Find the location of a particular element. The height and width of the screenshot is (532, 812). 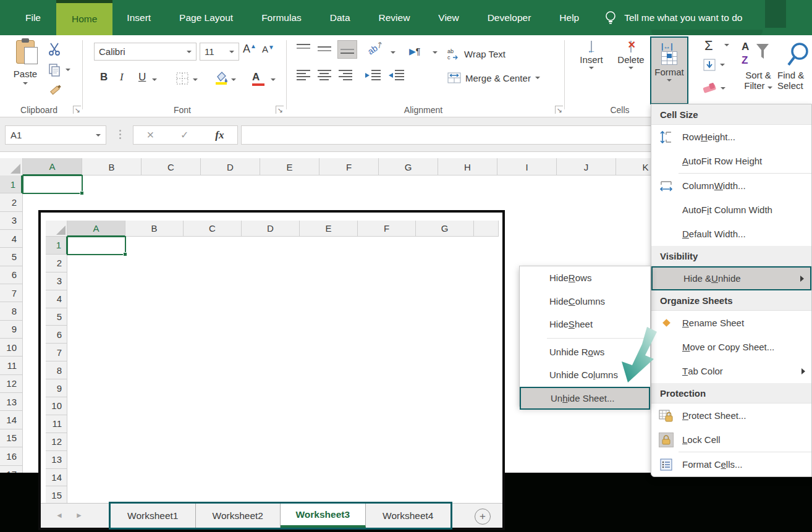

row-header: 10 is located at coordinates (11, 347).